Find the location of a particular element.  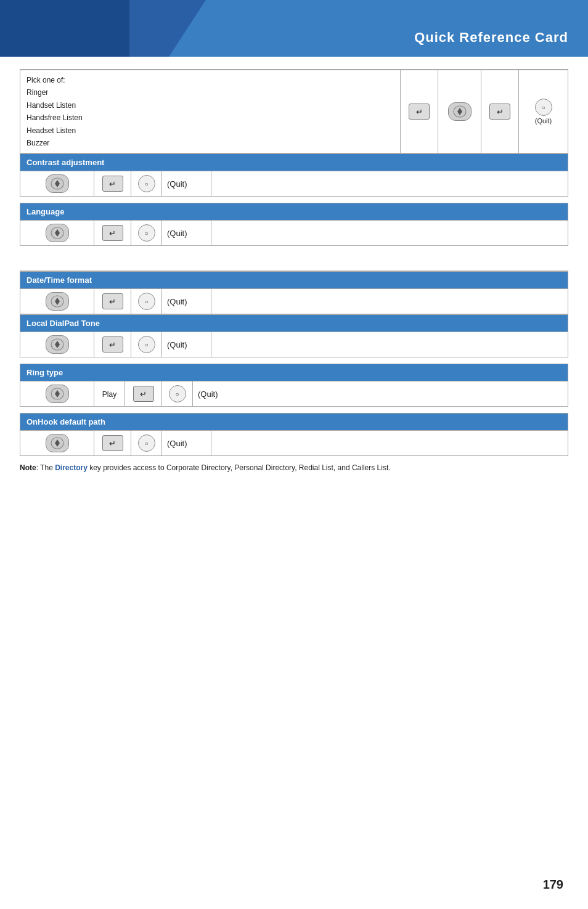

lang-quit: (Quit) is located at coordinates (187, 233).